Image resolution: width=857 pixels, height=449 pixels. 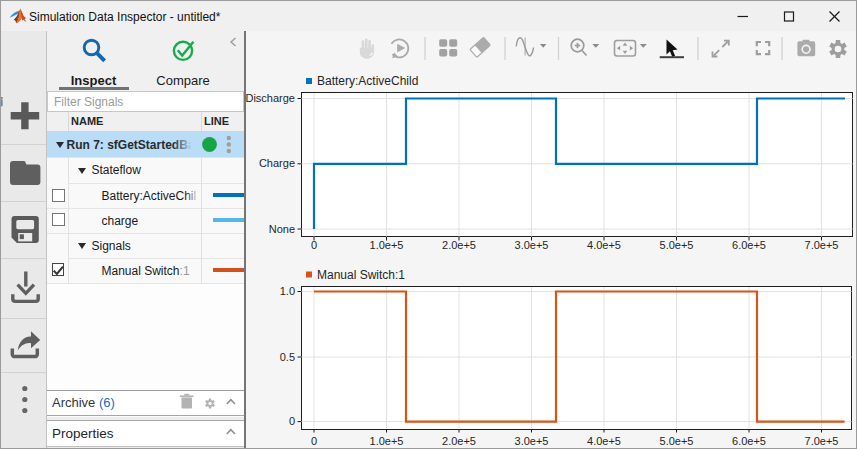 What do you see at coordinates (277, 163) in the screenshot?
I see `svg-text: Charge` at bounding box center [277, 163].